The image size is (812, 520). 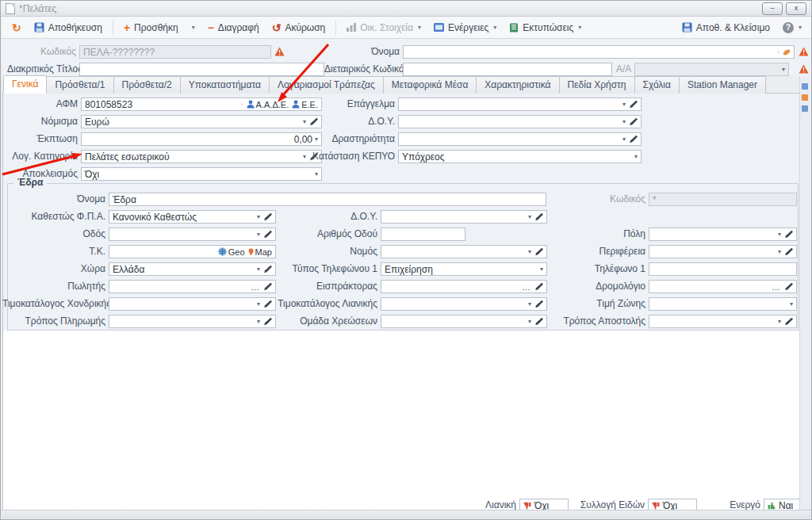 What do you see at coordinates (327, 85) in the screenshot?
I see `tab-logariasmoi-trapezas: Λογαριασμοί Τράπεζας` at bounding box center [327, 85].